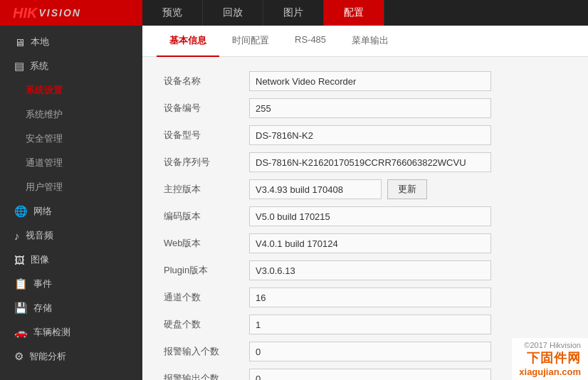  What do you see at coordinates (25, 13) in the screenshot?
I see `logo-hik: HIK` at bounding box center [25, 13].